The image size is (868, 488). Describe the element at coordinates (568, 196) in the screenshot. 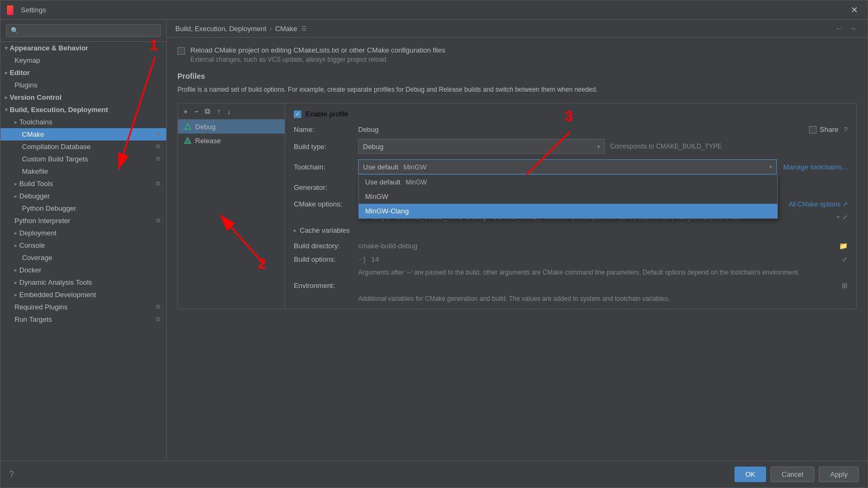

I see `toolchain-option-mingw: MinGW` at that location.